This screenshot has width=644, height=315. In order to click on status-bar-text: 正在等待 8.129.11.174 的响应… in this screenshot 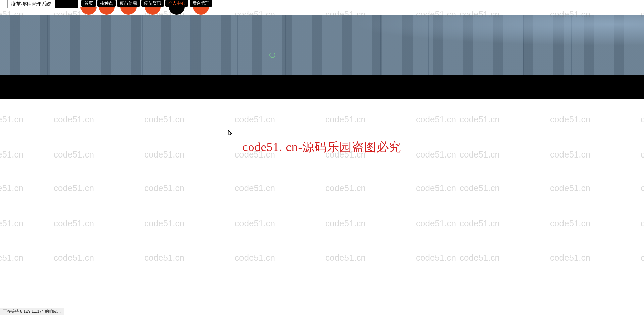, I will do `click(32, 312)`.